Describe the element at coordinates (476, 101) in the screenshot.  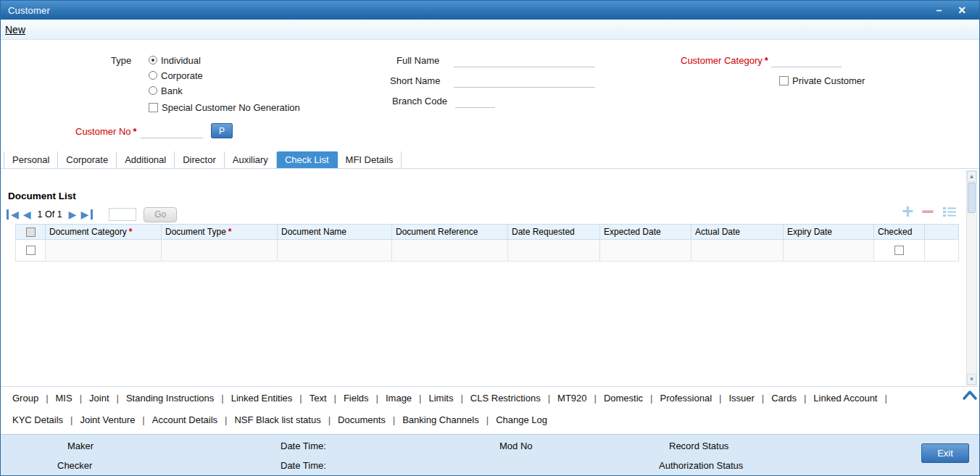
I see `branch-code-input` at that location.